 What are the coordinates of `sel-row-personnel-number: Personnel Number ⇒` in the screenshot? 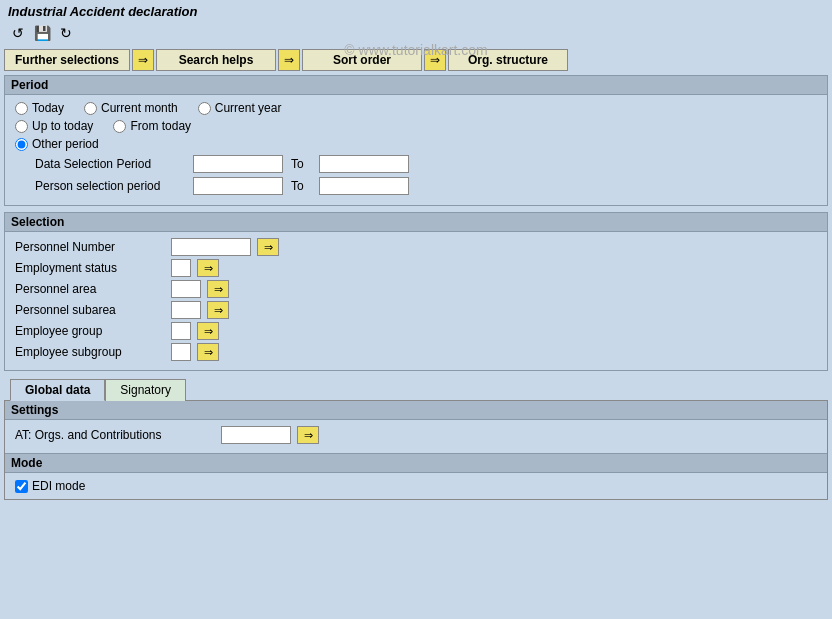 It's located at (416, 247).